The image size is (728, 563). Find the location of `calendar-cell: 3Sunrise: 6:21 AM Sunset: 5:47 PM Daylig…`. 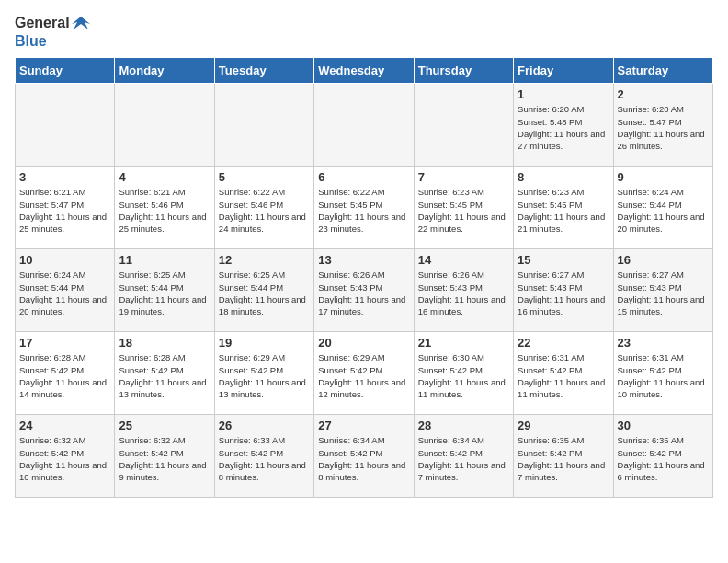

calendar-cell: 3Sunrise: 6:21 AM Sunset: 5:47 PM Daylig… is located at coordinates (65, 208).